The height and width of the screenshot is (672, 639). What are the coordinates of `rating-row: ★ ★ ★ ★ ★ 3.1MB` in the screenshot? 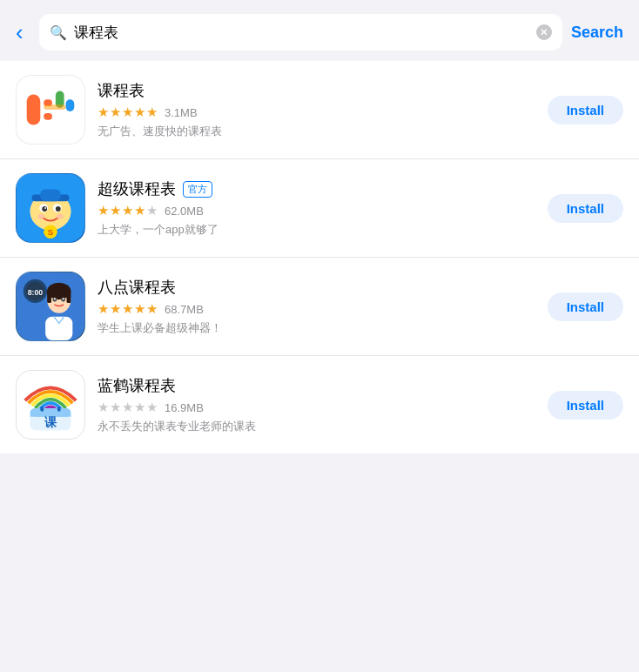 It's located at (317, 112).